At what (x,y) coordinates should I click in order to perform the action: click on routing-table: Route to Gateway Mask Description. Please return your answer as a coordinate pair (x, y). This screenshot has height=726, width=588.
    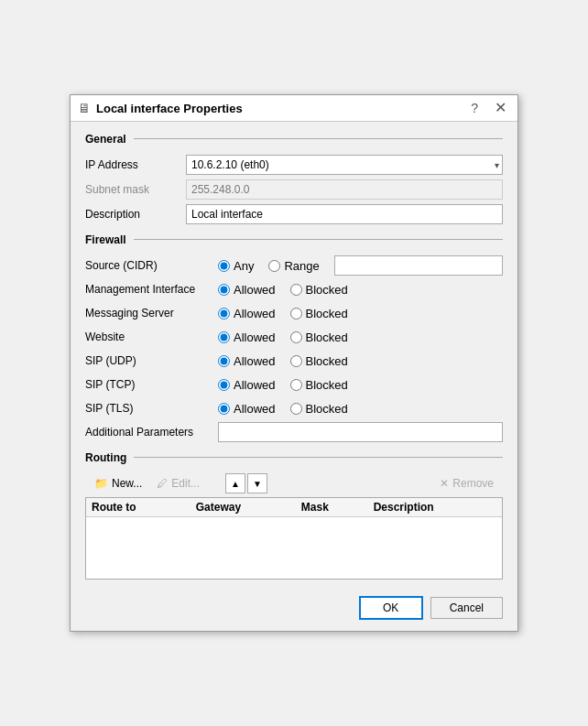
    Looking at the image, I should click on (294, 507).